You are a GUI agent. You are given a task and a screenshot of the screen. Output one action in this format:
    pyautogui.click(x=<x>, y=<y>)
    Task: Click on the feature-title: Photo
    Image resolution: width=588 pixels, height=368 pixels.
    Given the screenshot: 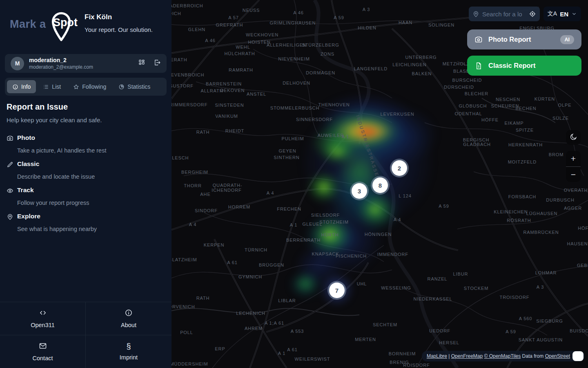 What is the action you would take?
    pyautogui.click(x=89, y=139)
    